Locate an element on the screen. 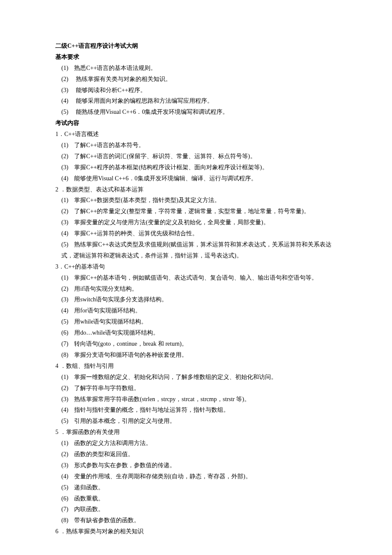 The width and height of the screenshot is (392, 555). subsection-heading: 3．C++的基本语句 is located at coordinates (196, 267).